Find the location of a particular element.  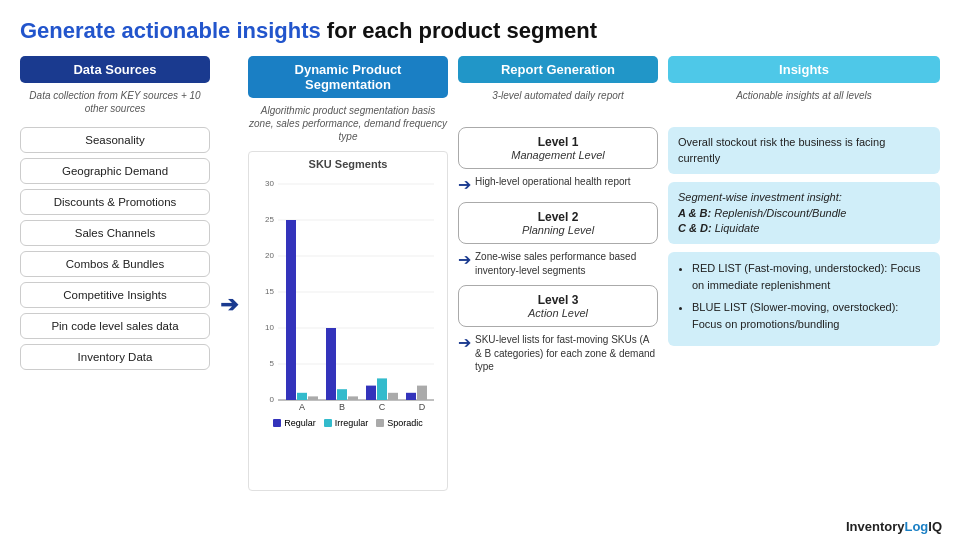

level1-title: Level 1 is located at coordinates (558, 142).